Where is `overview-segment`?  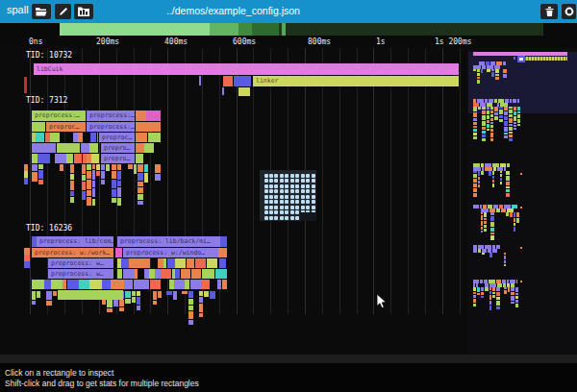
overview-segment is located at coordinates (265, 29).